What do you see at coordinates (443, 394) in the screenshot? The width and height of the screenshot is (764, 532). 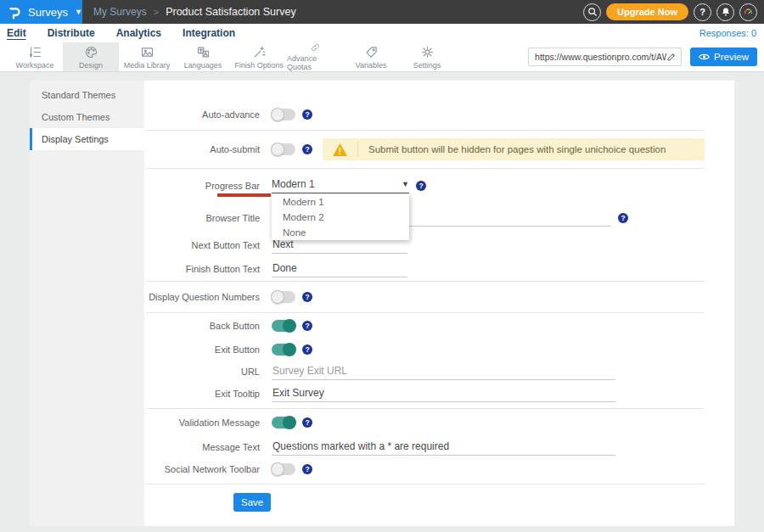 I see `exit-tooltip-input` at bounding box center [443, 394].